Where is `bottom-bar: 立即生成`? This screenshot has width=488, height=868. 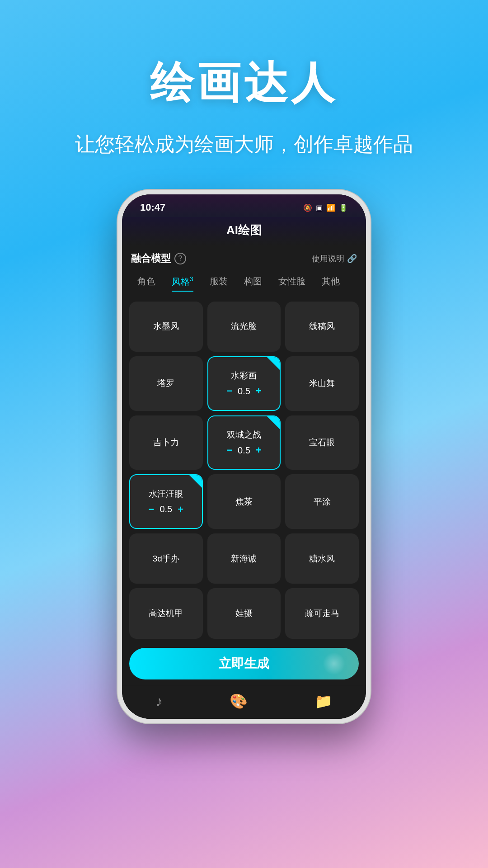
bottom-bar: 立即生成 is located at coordinates (244, 665).